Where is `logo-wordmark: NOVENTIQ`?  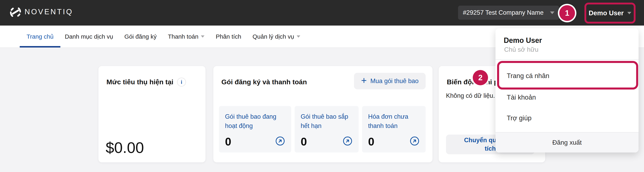
logo-wordmark: NOVENTIQ is located at coordinates (49, 12).